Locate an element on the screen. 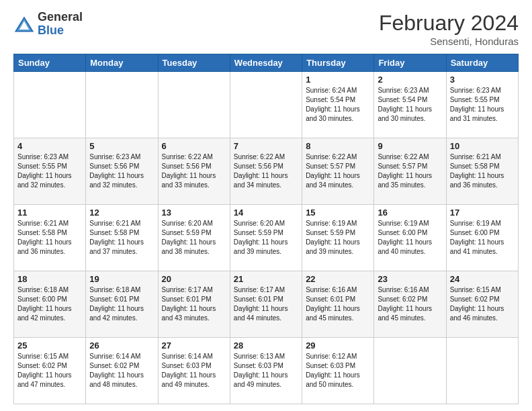 Image resolution: width=532 pixels, height=411 pixels. calendar-cell: 2Sunrise: 6:23 AM Sunset: 5:54 PM Daylig… is located at coordinates (410, 105).